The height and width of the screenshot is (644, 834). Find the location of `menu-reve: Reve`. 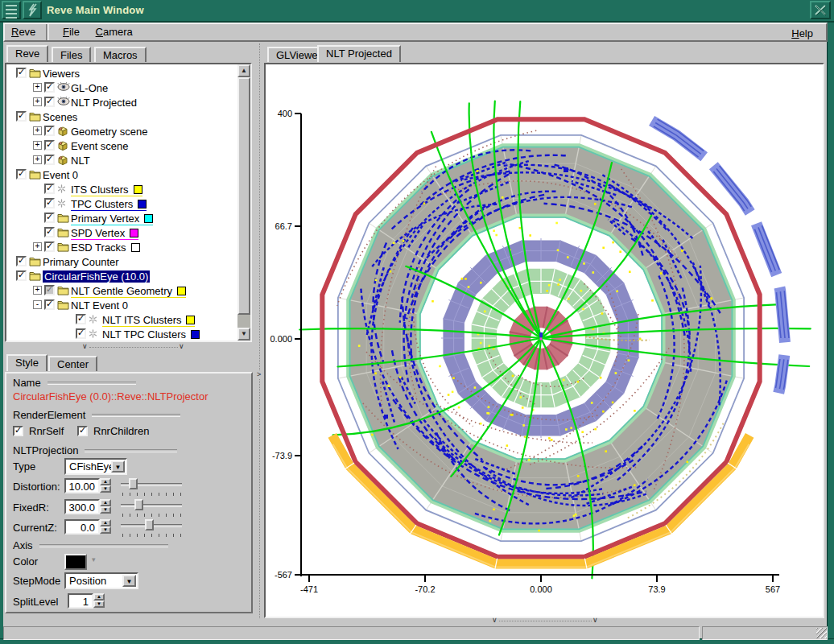

menu-reve: Reve is located at coordinates (23, 32).